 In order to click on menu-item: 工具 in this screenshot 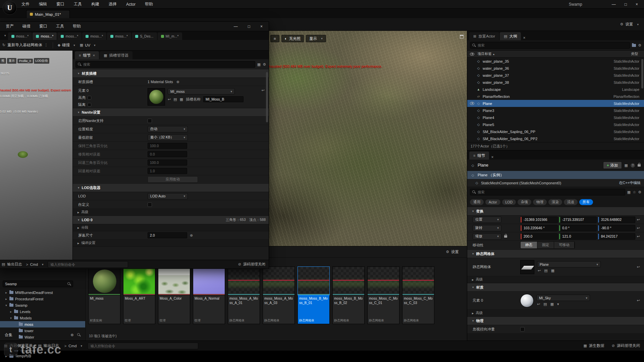, I will do `click(78, 4)`.